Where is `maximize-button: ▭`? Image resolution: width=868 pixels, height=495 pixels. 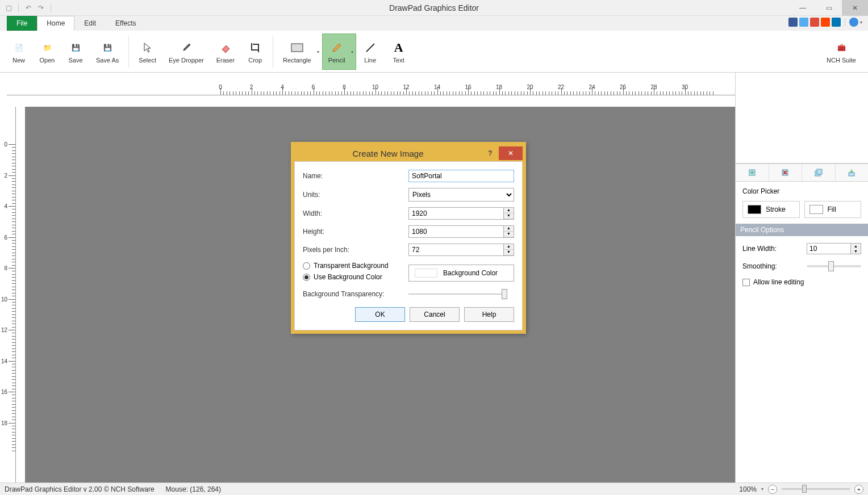
maximize-button: ▭ is located at coordinates (829, 8).